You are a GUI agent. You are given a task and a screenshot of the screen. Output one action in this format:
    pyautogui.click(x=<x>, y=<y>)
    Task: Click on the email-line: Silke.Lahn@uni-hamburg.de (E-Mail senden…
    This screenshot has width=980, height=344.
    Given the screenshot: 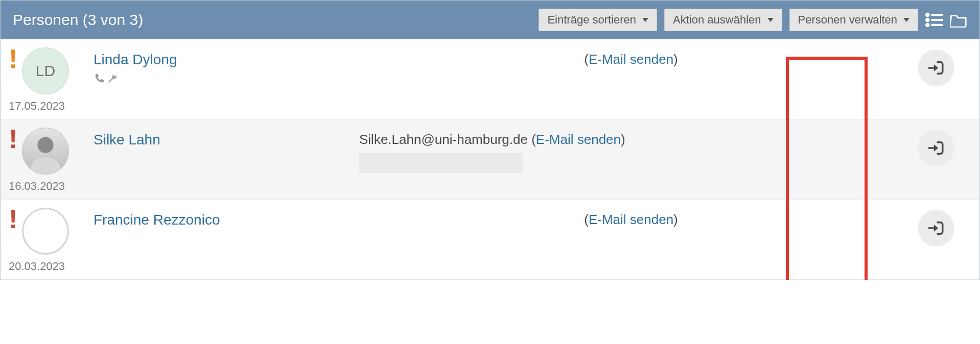 What is the action you would take?
    pyautogui.click(x=631, y=140)
    